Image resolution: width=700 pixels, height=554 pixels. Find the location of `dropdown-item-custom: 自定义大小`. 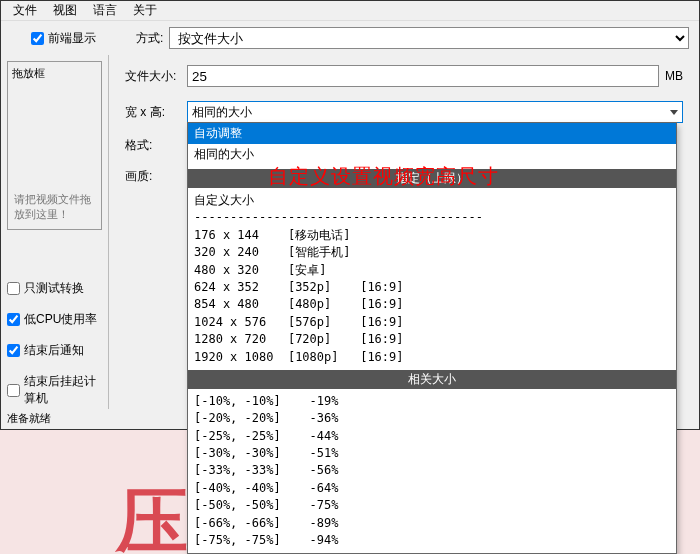

dropdown-item-custom: 自定义大小 is located at coordinates (432, 200).